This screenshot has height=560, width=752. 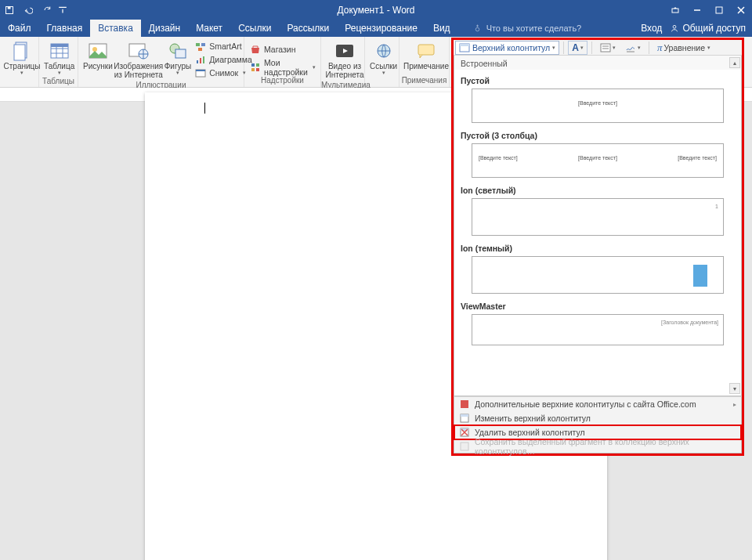 What do you see at coordinates (598, 188) in the screenshot?
I see `tmpl-ion-light-label: Ion (светлый)` at bounding box center [598, 188].